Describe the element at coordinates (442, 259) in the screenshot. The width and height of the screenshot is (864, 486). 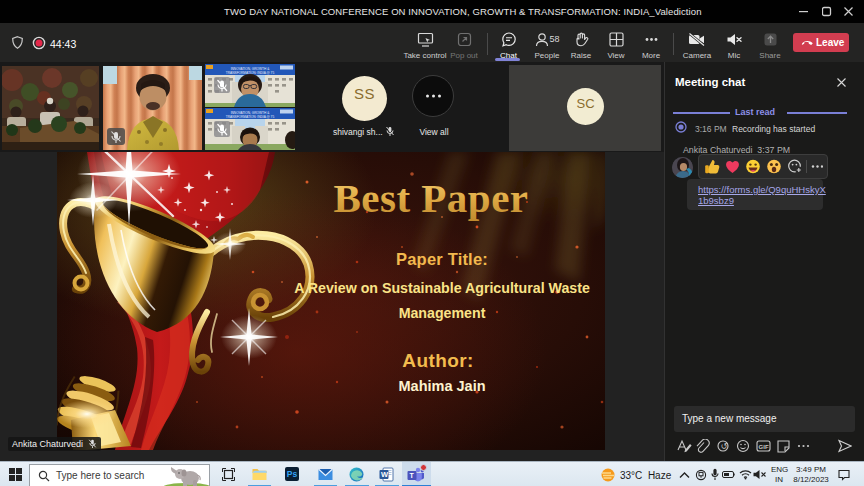
I see `svg-text: Paper Title:` at that location.